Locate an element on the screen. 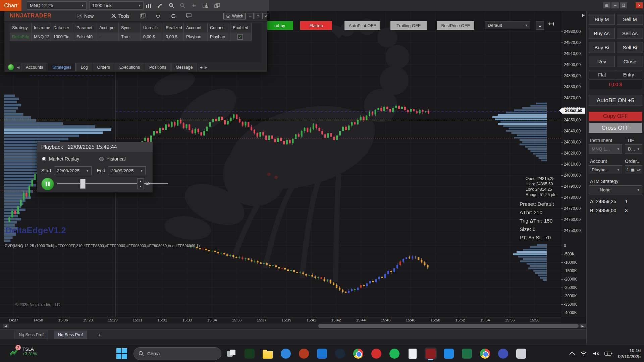 The width and height of the screenshot is (644, 362). buy-market-button: Buy M is located at coordinates (602, 19).